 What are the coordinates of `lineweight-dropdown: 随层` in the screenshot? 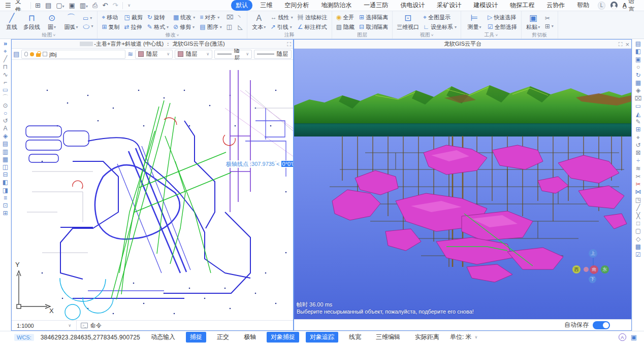 It's located at (273, 54).